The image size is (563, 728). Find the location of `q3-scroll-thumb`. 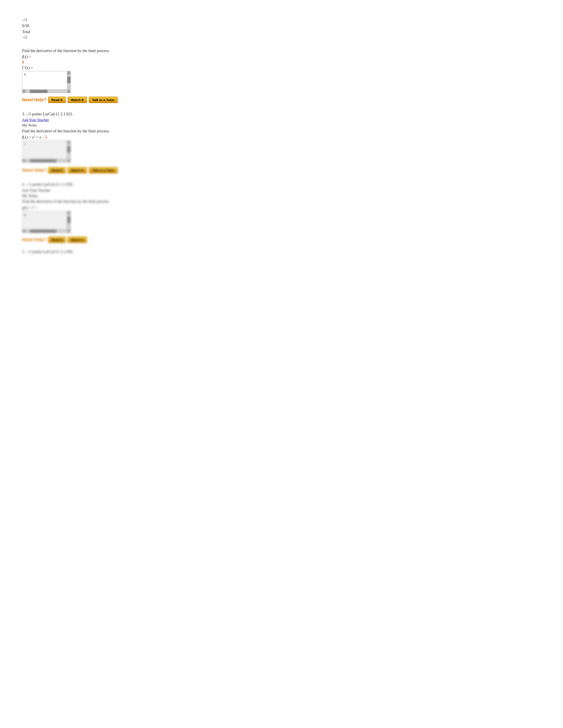

q3-scroll-thumb is located at coordinates (69, 149).